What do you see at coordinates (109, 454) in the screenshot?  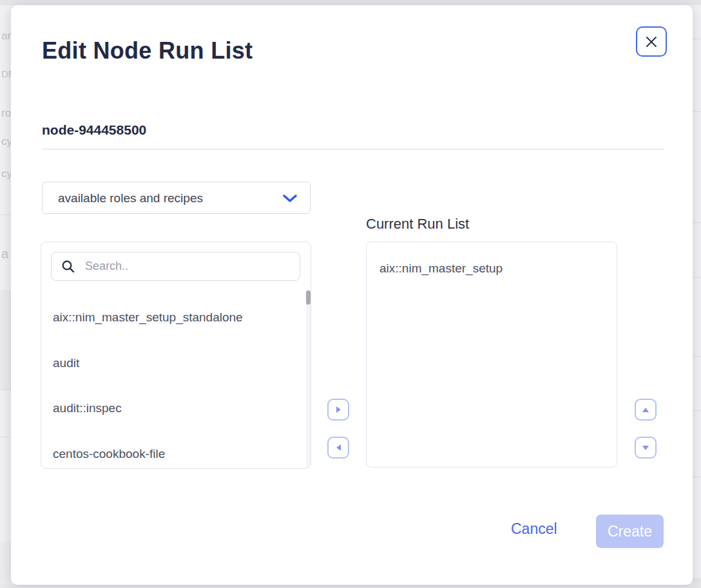 I see `available-list-item: centos-cookbook-file` at bounding box center [109, 454].